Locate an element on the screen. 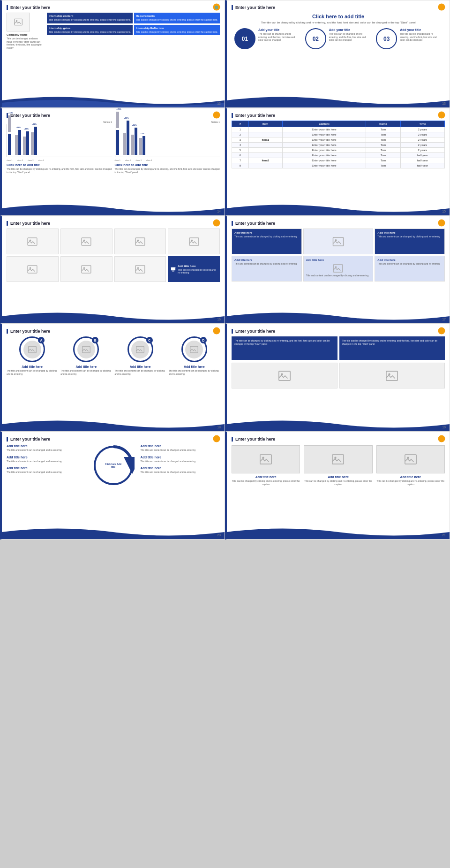 The image size is (450, 868). slide-18-circle-2: C is located at coordinates (141, 349).